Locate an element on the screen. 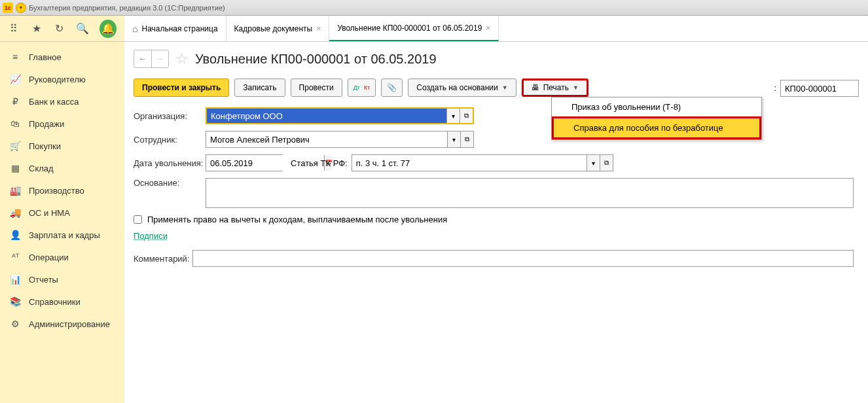 The height and width of the screenshot is (403, 868). sidebar-item-assets: 🚚ОС и НМА is located at coordinates (62, 213).